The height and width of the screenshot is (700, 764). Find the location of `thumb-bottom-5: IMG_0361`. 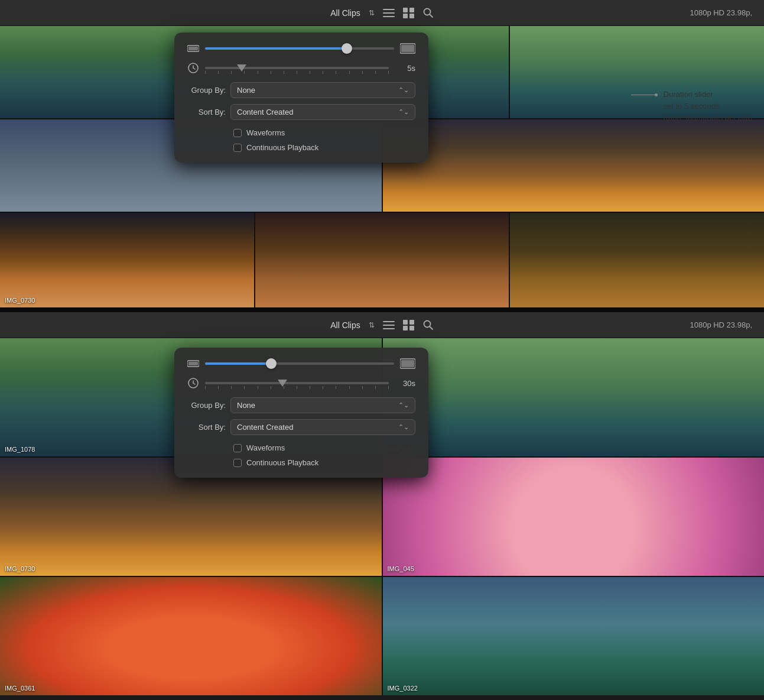

thumb-bottom-5: IMG_0361 is located at coordinates (191, 636).